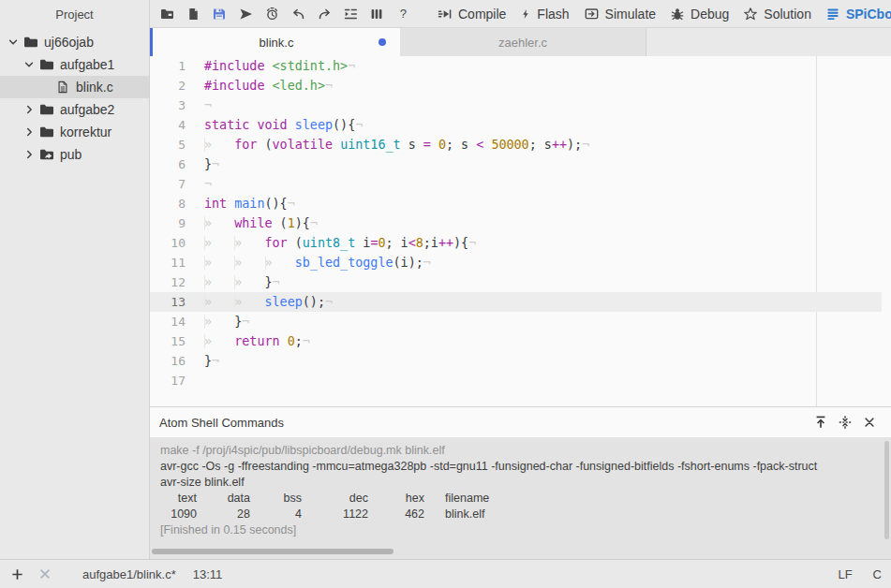 The height and width of the screenshot is (588, 891). What do you see at coordinates (168, 204) in the screenshot?
I see `line-number: 8` at bounding box center [168, 204].